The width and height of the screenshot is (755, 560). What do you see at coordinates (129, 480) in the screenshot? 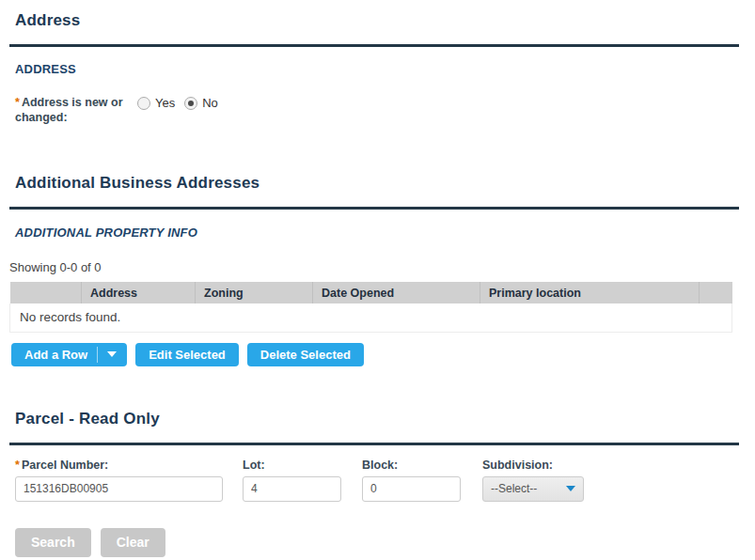
I see `parcel-number-field: *Parcel Number:` at bounding box center [129, 480].